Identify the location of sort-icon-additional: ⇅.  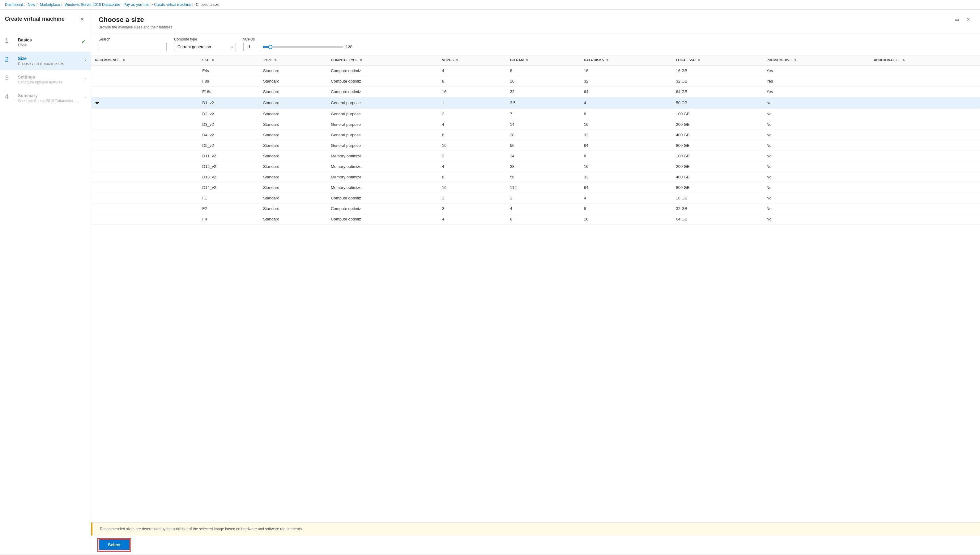
(904, 60).